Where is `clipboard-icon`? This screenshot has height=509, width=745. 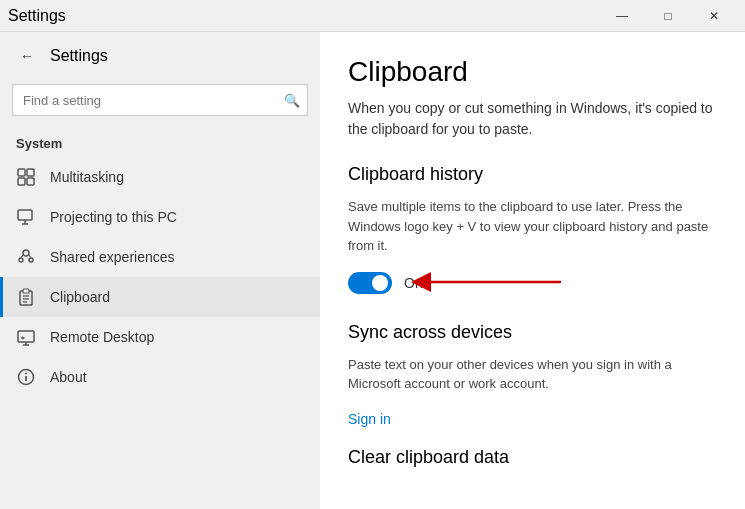
clipboard-icon is located at coordinates (26, 297).